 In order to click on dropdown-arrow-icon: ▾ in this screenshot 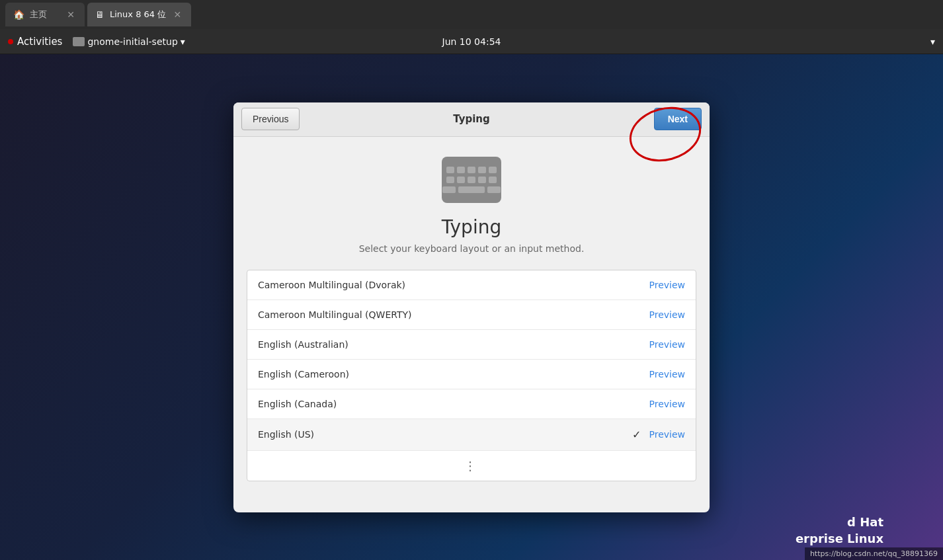, I will do `click(183, 42)`.